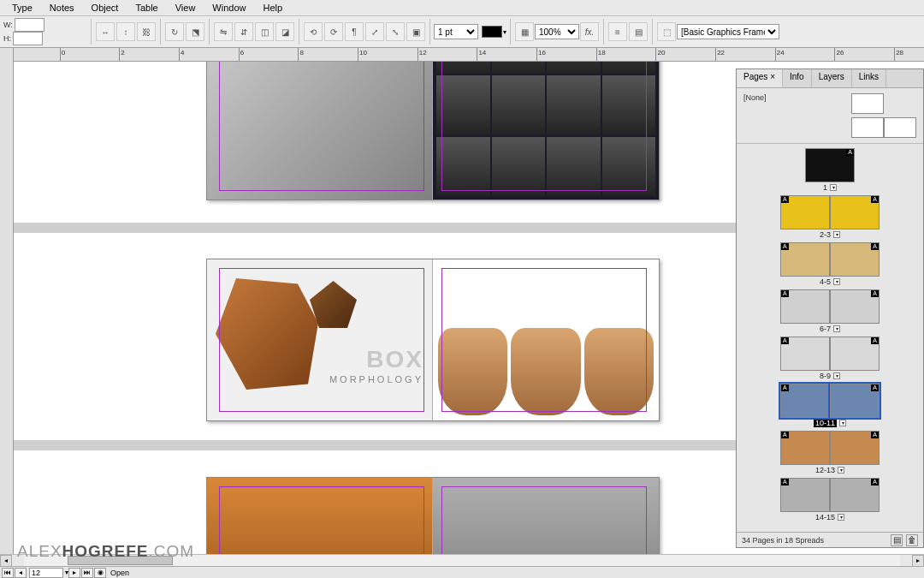  I want to click on w-input, so click(29, 25).